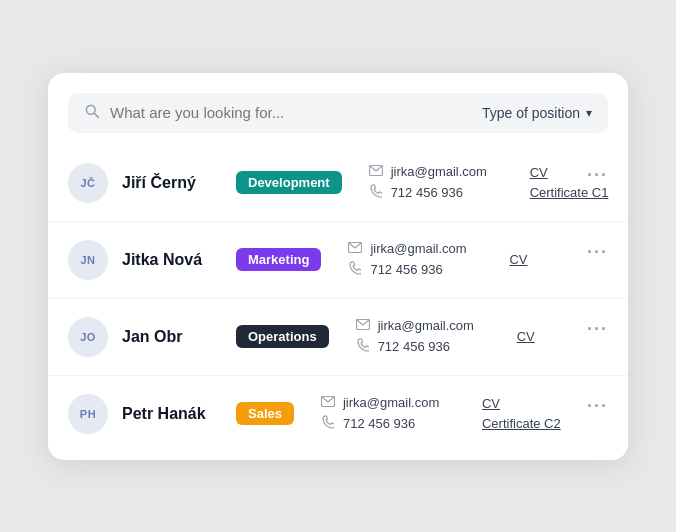 The height and width of the screenshot is (532, 676). I want to click on candidate-row: JN Jitka Nová Marketing jirka@gmail.com …, so click(338, 260).